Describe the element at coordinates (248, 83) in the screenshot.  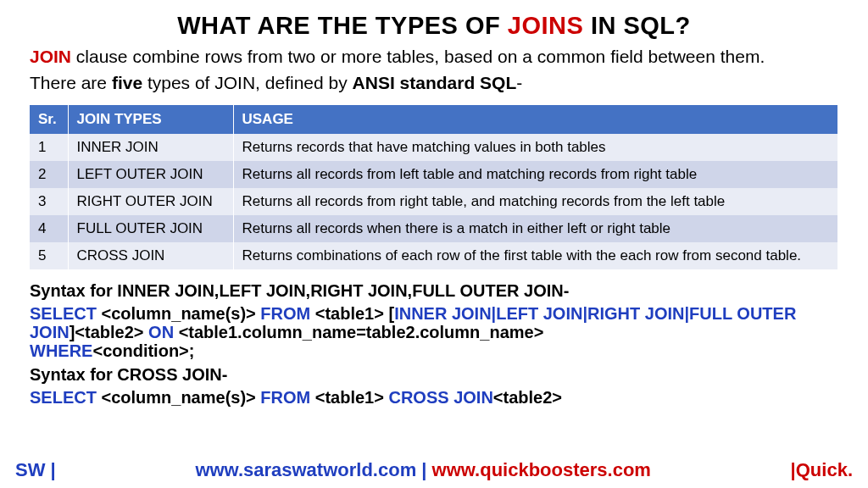
I see `intro2-mid: types of JOIN, defined by` at that location.